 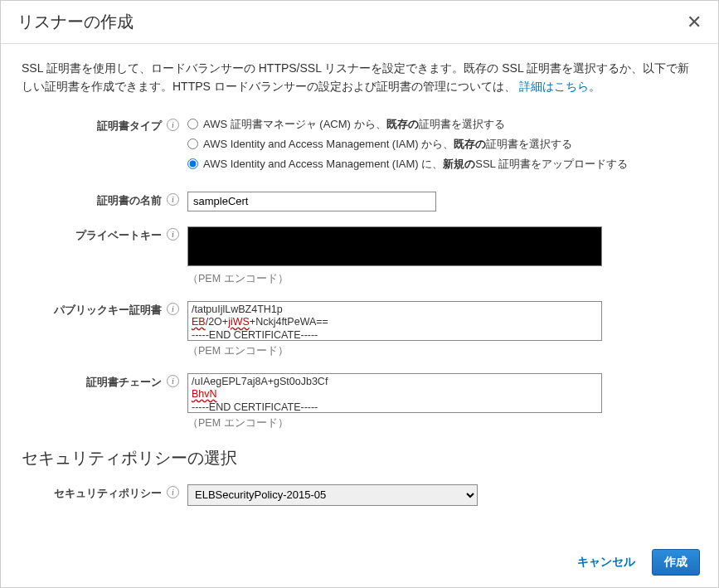 What do you see at coordinates (333, 495) in the screenshot?
I see `security-policy-select: ELBSecurityPolicy-2015-05` at bounding box center [333, 495].